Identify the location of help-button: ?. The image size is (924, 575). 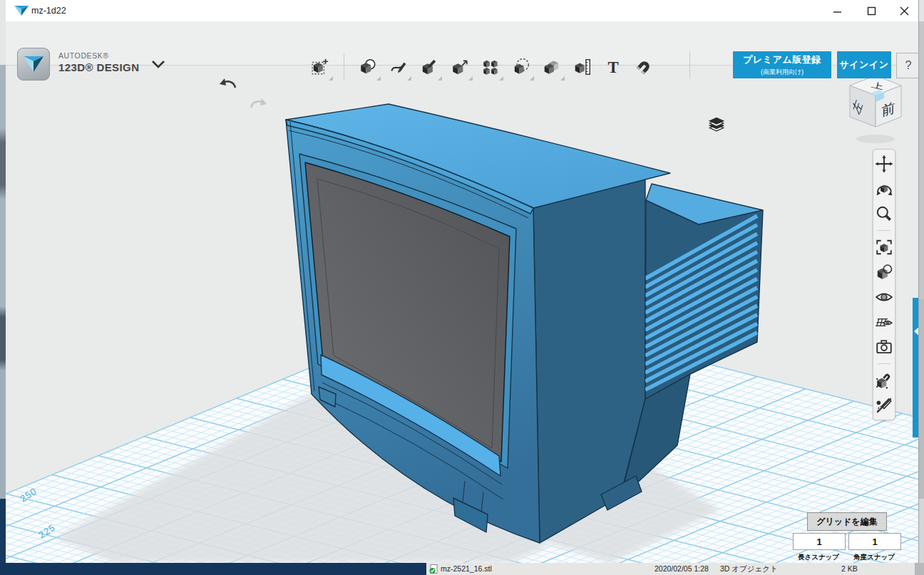
(908, 66).